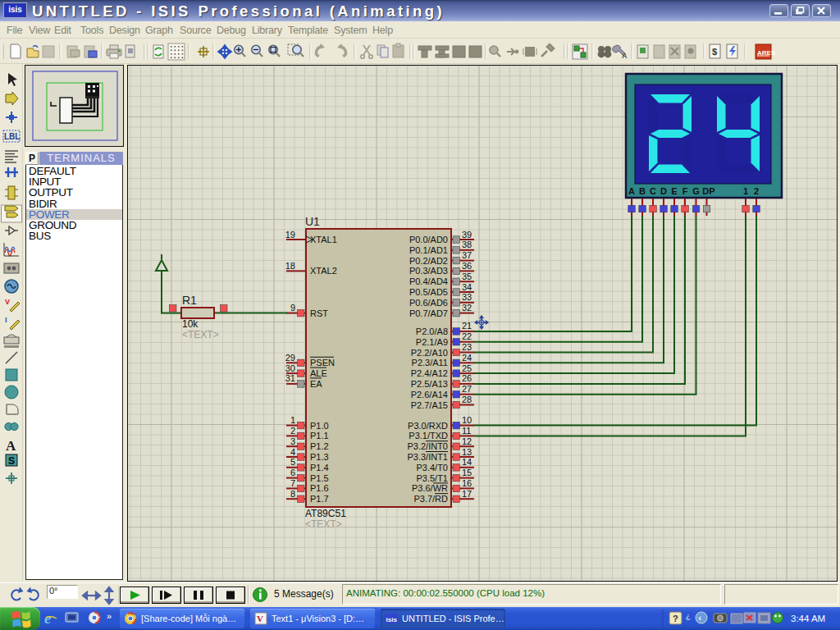 The width and height of the screenshot is (840, 630). I want to click on svg-text: 14, so click(467, 462).